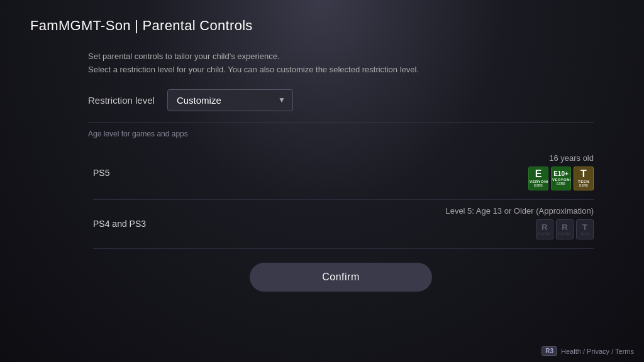 This screenshot has width=644, height=362. What do you see at coordinates (121, 101) in the screenshot?
I see `restriction-label: Restriction level` at bounding box center [121, 101].